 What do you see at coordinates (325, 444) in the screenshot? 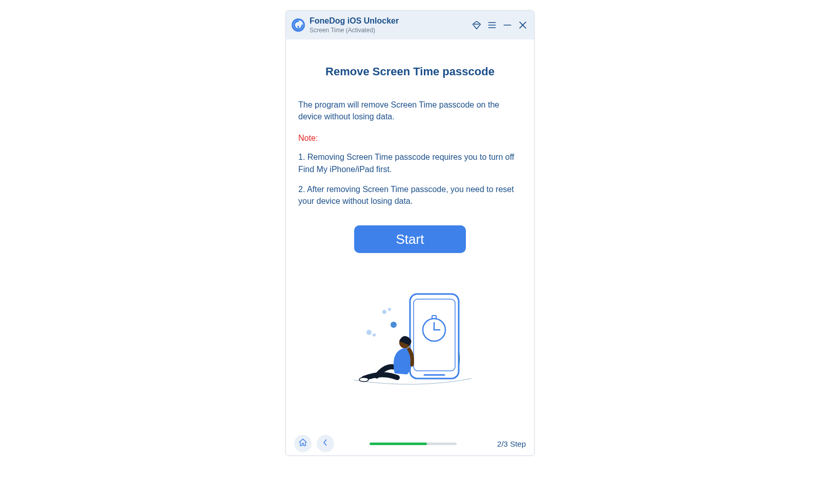
I see `back-button` at bounding box center [325, 444].